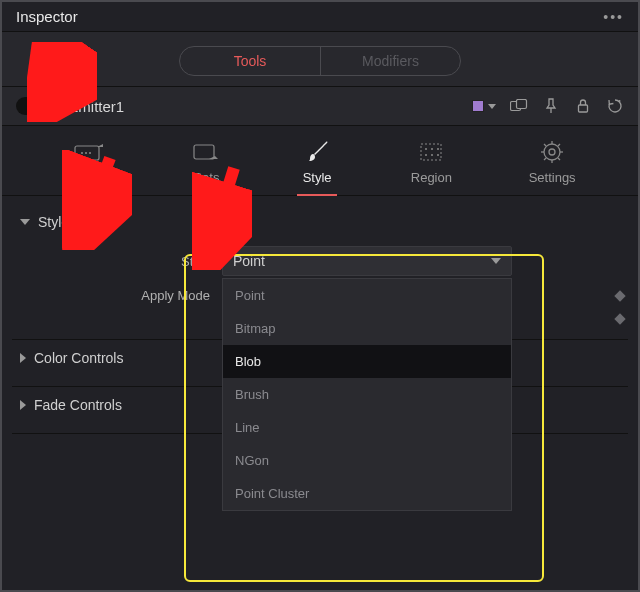 Image resolution: width=640 pixels, height=592 pixels. I want to click on subtab-label: Style, so click(318, 178).